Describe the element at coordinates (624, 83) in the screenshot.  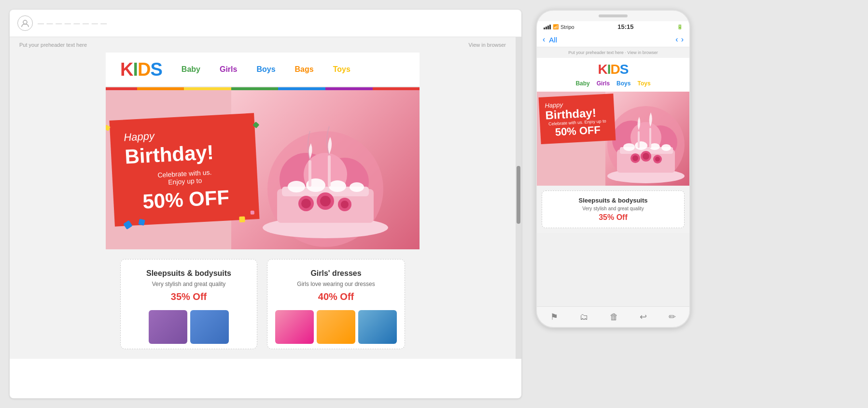
I see `phone-nav-link-boys: Boys` at that location.